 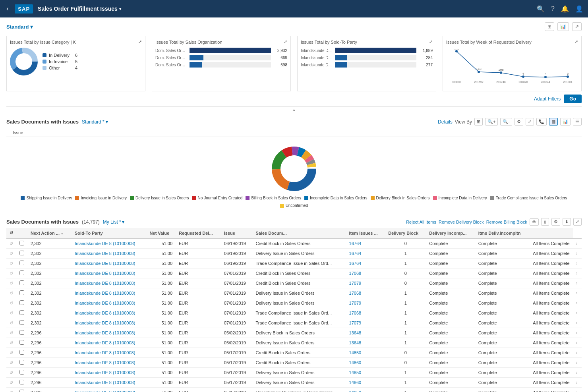 I want to click on view-fullscreen-icon: ⤢, so click(x=530, y=122).